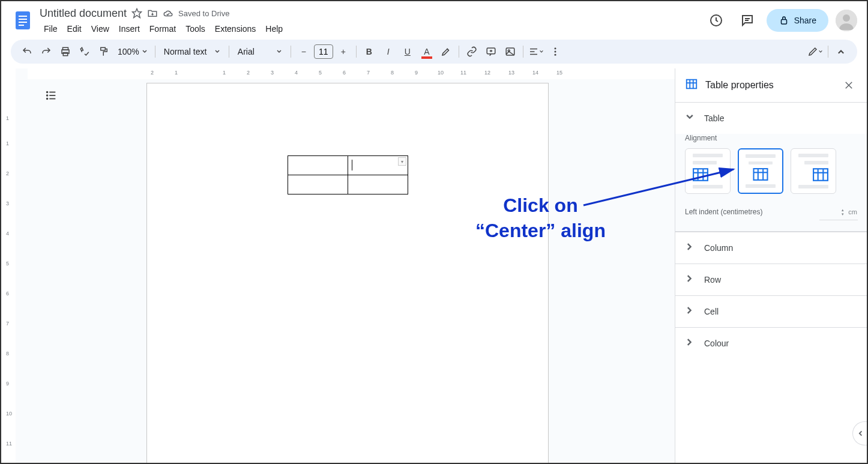 The image size is (868, 464). I want to click on text-color-button: A, so click(427, 52).